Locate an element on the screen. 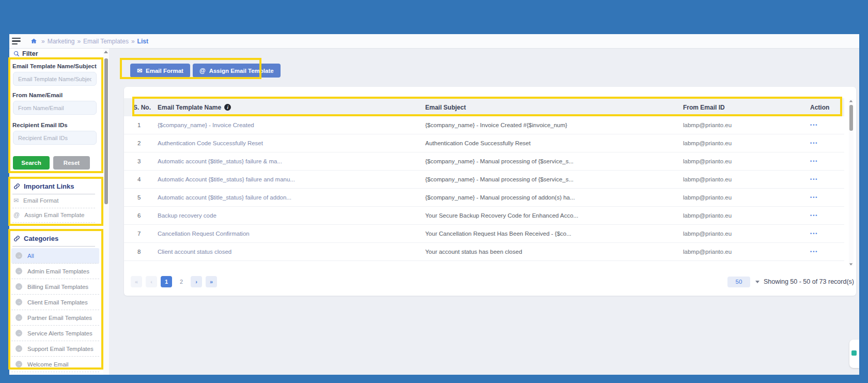 This screenshot has width=868, height=383. page-2-button: 2 is located at coordinates (181, 282).